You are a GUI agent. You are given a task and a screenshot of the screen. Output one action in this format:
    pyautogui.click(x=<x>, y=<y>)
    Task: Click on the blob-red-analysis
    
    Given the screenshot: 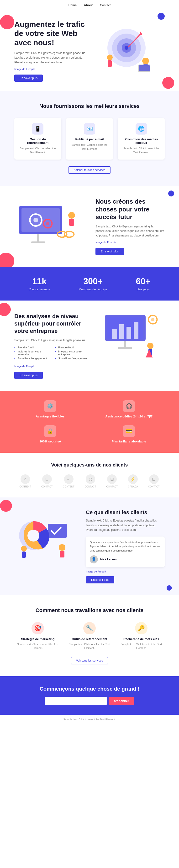 What is the action you would take?
    pyautogui.click(x=5, y=309)
    